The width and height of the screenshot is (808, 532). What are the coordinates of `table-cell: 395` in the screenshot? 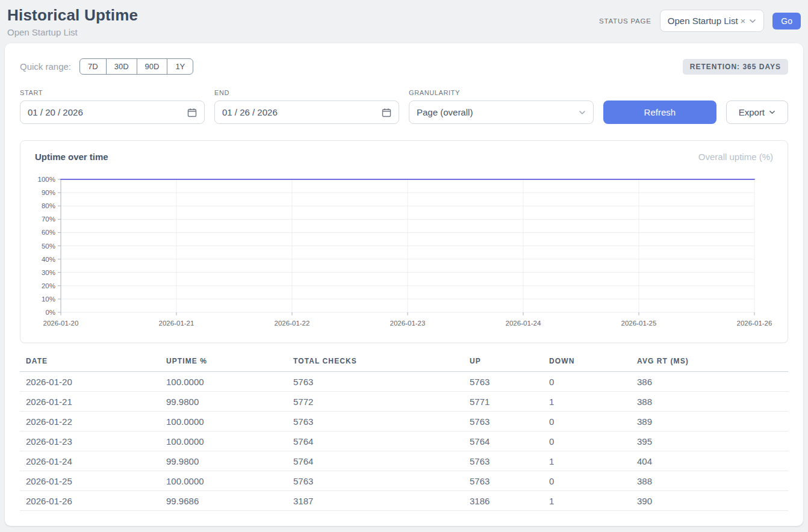 It's located at (713, 442).